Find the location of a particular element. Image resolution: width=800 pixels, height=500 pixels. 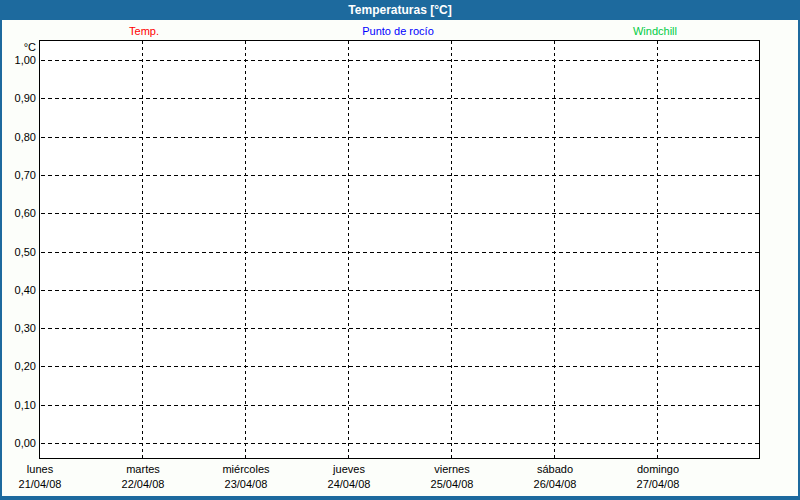

x-day-label: viernes is located at coordinates (452, 469).